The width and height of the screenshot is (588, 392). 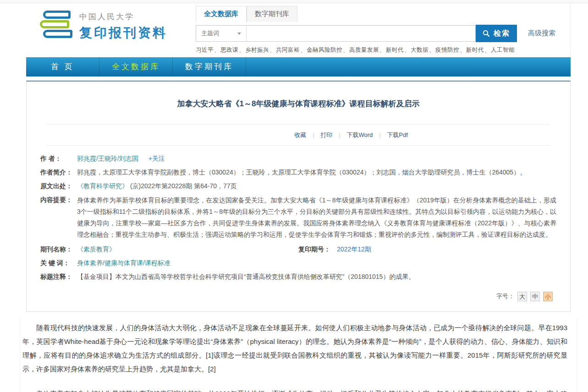 What do you see at coordinates (204, 50) in the screenshot?
I see `hot-keyword-link: 习近平` at bounding box center [204, 50].